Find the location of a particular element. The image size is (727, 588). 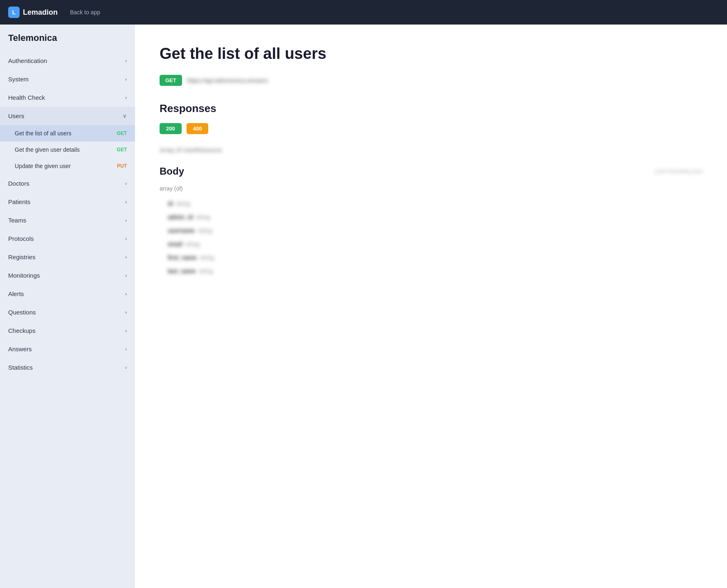

sidebar-item-doctors: Doctors › is located at coordinates (68, 183).